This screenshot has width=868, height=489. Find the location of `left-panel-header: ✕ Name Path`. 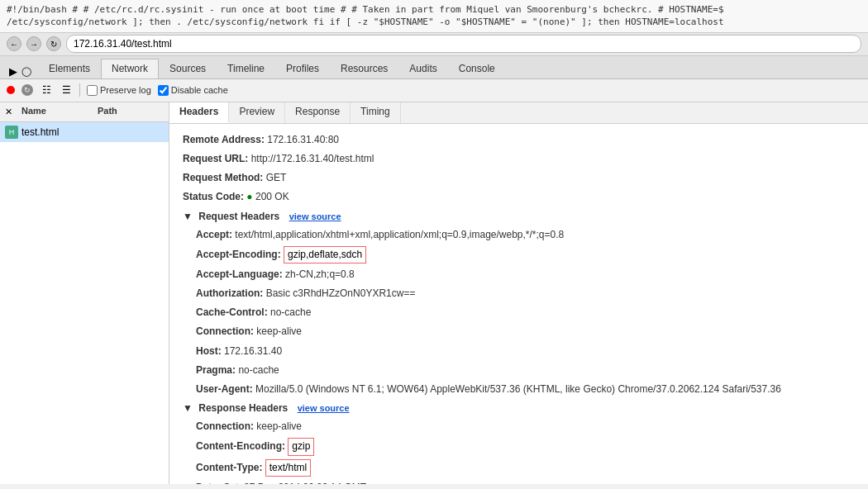

left-panel-header: ✕ Name Path is located at coordinates (84, 112).